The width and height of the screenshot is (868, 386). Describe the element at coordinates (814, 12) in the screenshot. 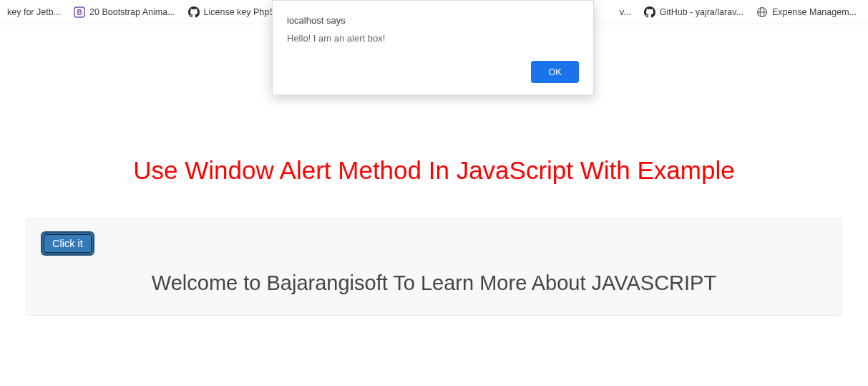

I see `bookmark-label: Expense Managem...` at that location.